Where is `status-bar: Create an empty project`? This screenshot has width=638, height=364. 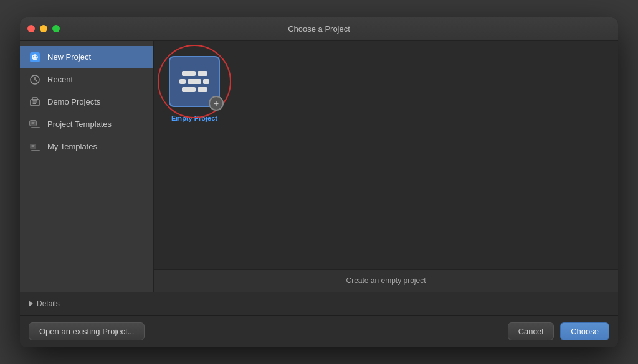
status-bar: Create an empty project is located at coordinates (386, 281).